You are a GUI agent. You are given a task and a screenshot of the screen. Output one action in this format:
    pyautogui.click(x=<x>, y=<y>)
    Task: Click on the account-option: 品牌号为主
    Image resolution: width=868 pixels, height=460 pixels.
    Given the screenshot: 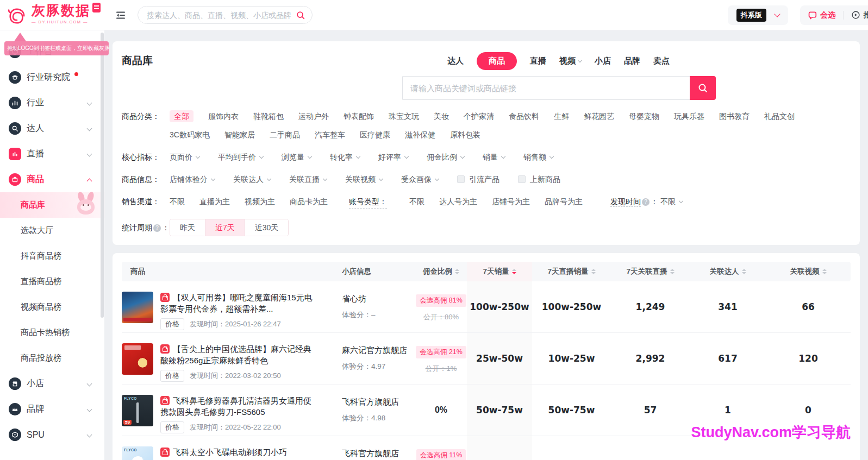 What is the action you would take?
    pyautogui.click(x=564, y=202)
    